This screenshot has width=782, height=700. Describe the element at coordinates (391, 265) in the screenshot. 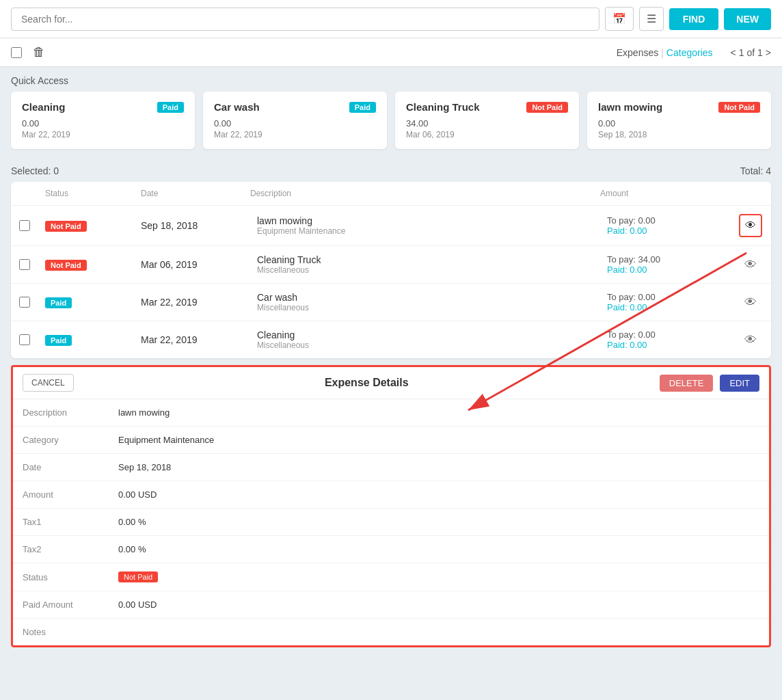

I see `table-row: Not Paid Mar 06, 2019 Cleaning Truck Mis…` at that location.